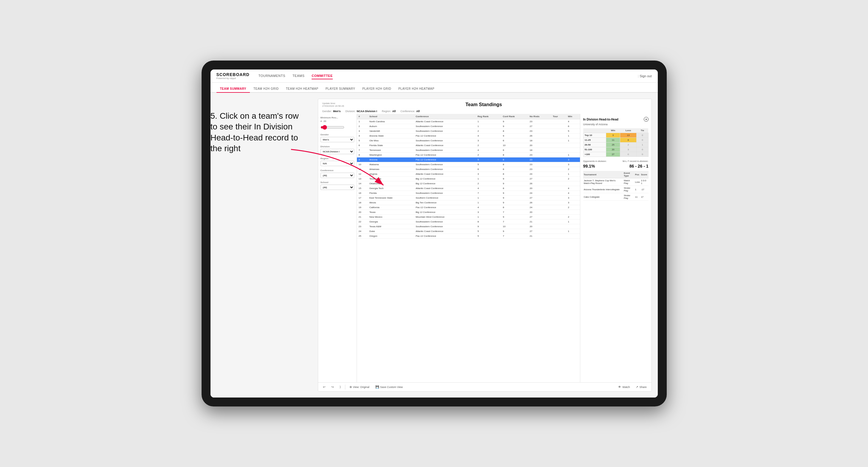 This screenshot has width=868, height=467. What do you see at coordinates (350, 387) in the screenshot?
I see `view-icon: ⊕` at bounding box center [350, 387].